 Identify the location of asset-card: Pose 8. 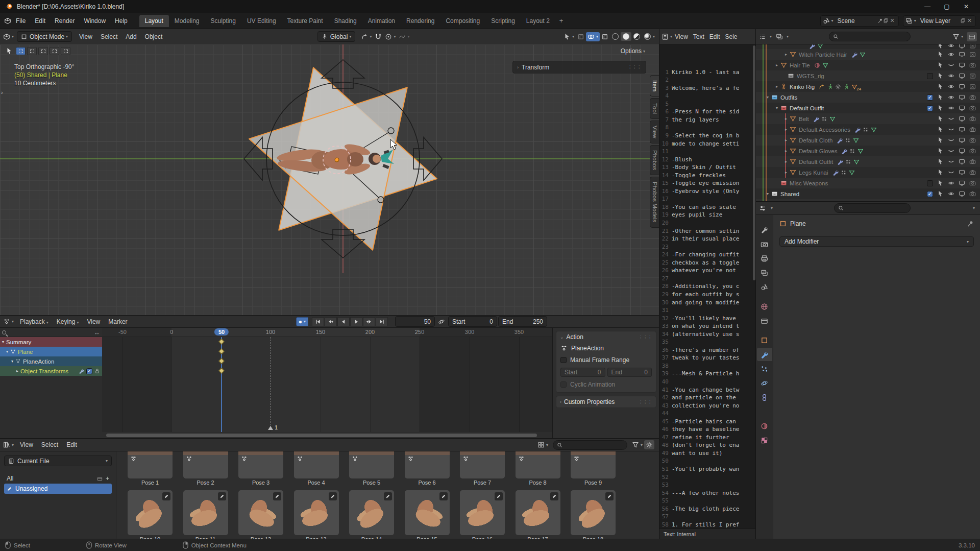
(538, 469).